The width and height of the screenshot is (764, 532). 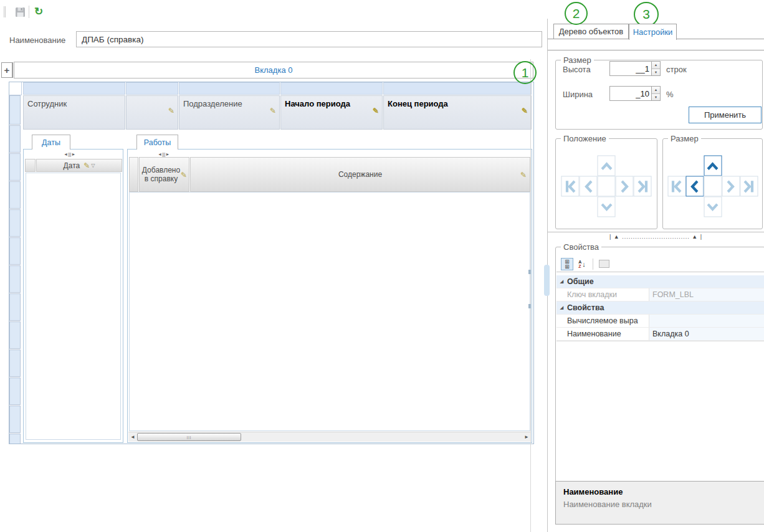 What do you see at coordinates (631, 69) in the screenshot?
I see `height-input` at bounding box center [631, 69].